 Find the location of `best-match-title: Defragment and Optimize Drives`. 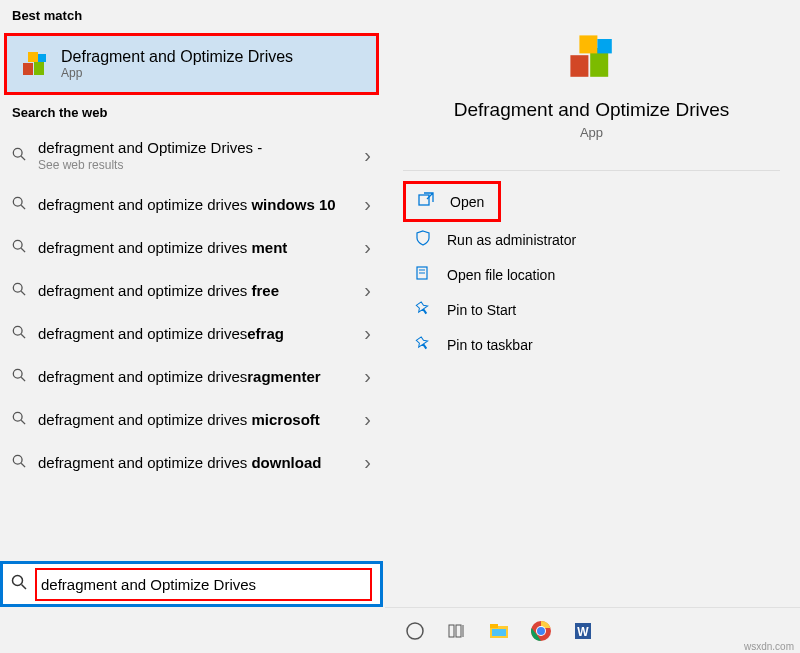

best-match-title: Defragment and Optimize Drives is located at coordinates (177, 57).